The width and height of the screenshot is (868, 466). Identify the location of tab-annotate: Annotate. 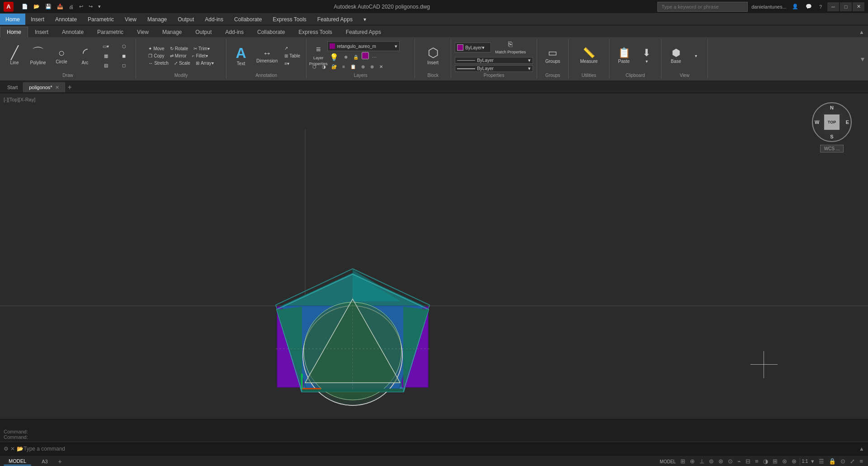
(73, 32).